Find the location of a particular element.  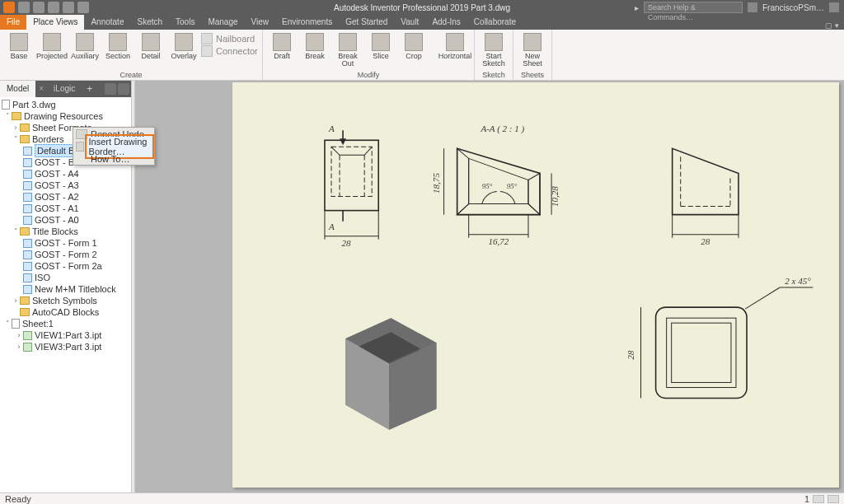

base-view-button: Base is located at coordinates (19, 51).